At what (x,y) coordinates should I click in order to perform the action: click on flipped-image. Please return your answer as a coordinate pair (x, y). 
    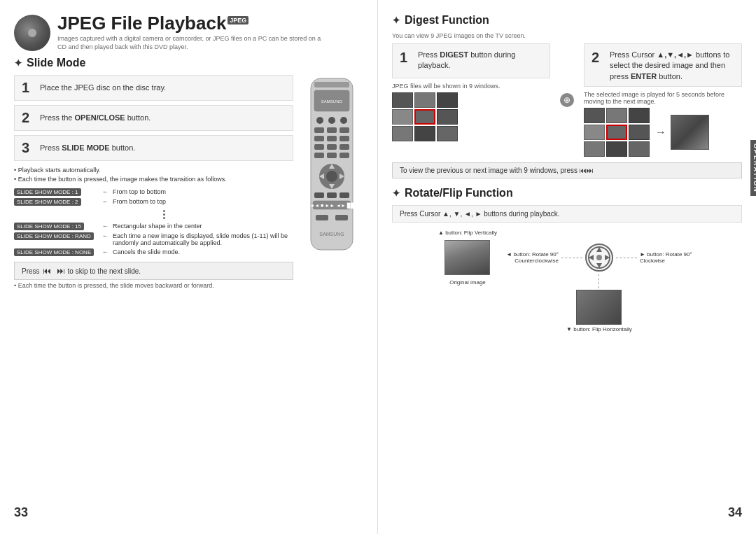
    Looking at the image, I should click on (599, 307).